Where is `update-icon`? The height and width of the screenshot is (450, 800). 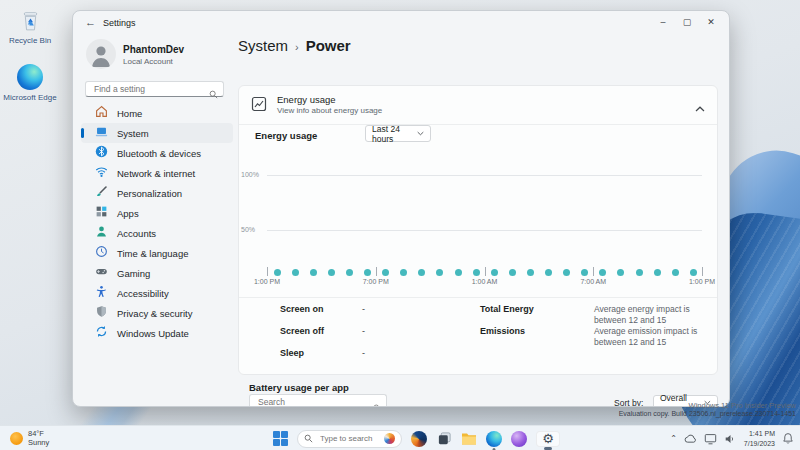 update-icon is located at coordinates (102, 333).